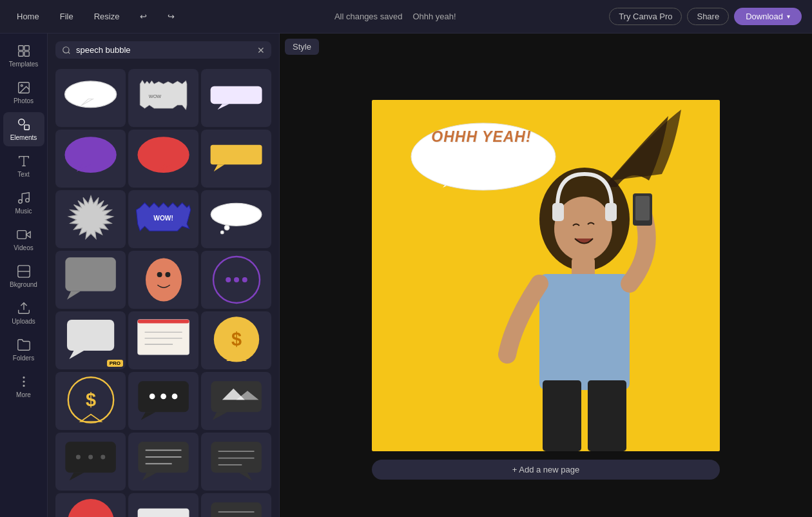 The width and height of the screenshot is (812, 517). What do you see at coordinates (24, 129) in the screenshot?
I see `sidebar-item-elements: Elements` at bounding box center [24, 129].